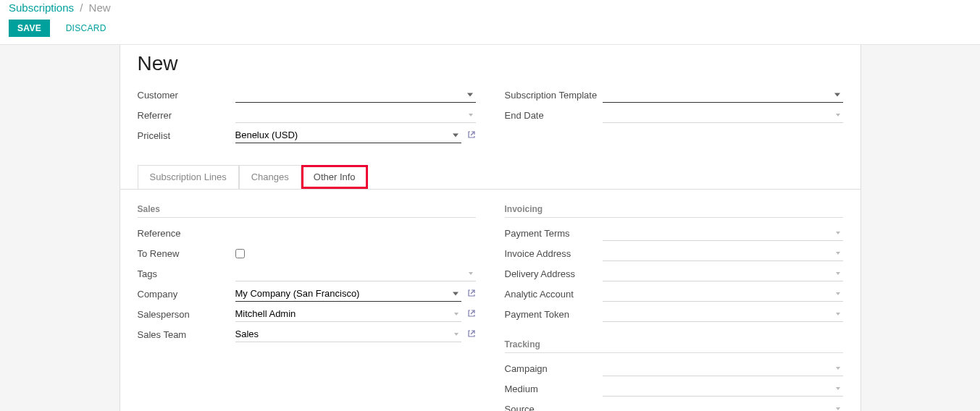 The width and height of the screenshot is (980, 411). Describe the element at coordinates (187, 253) in the screenshot. I see `field-label-to-renew: To Renew` at that location.